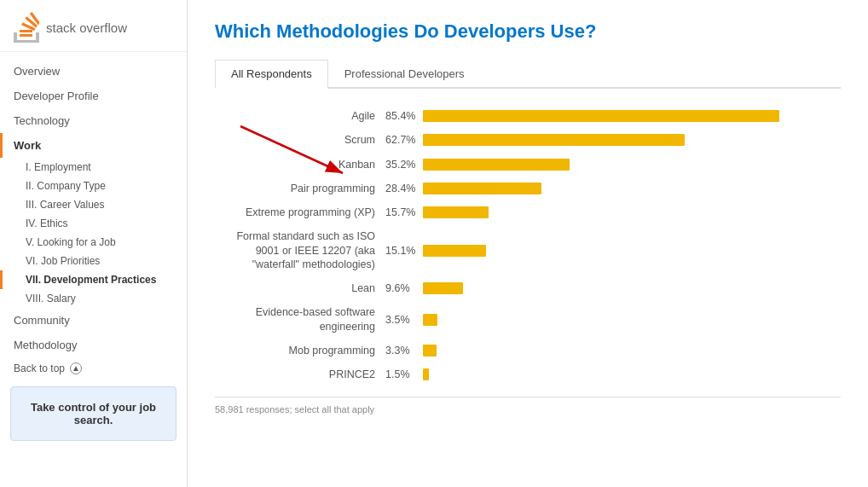 The height and width of the screenshot is (487, 868). What do you see at coordinates (94, 186) in the screenshot?
I see `sidebar-item-company-type: II. Company Type` at bounding box center [94, 186].